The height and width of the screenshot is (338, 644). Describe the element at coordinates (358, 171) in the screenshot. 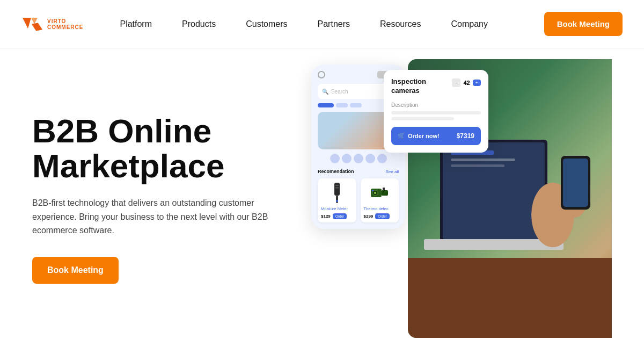

I see `recommendations-header: Recomendation See all` at that location.